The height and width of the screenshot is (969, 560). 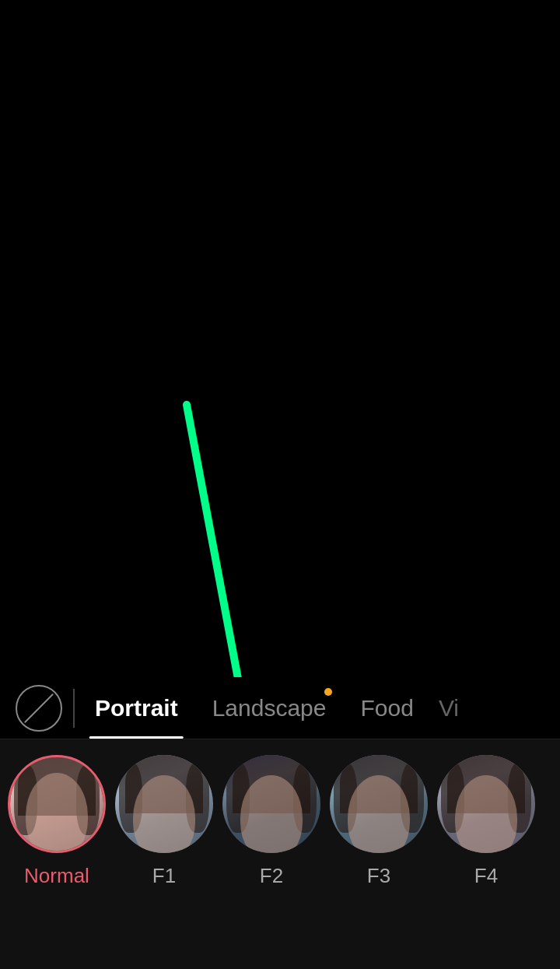 What do you see at coordinates (57, 804) in the screenshot?
I see `filter-thumb-normal` at bounding box center [57, 804].